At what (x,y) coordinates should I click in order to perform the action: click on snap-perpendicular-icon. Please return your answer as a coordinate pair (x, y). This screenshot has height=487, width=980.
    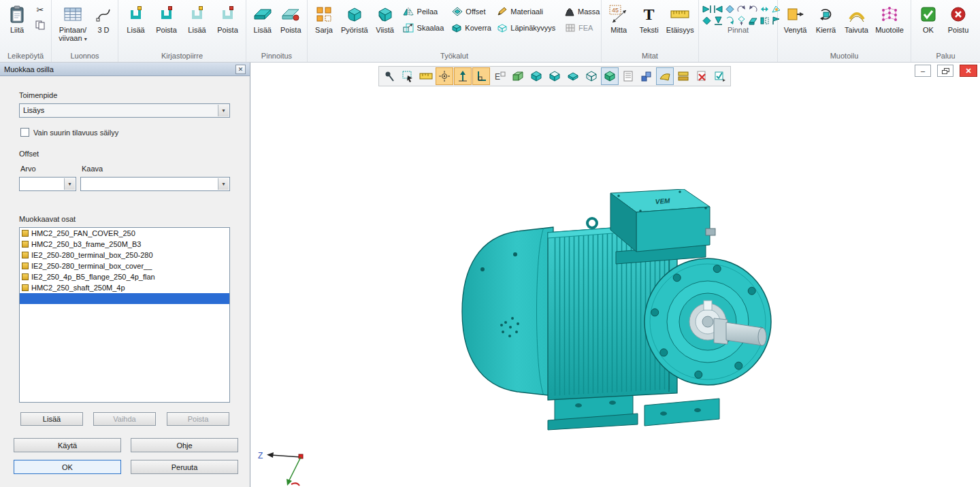
    Looking at the image, I should click on (481, 76).